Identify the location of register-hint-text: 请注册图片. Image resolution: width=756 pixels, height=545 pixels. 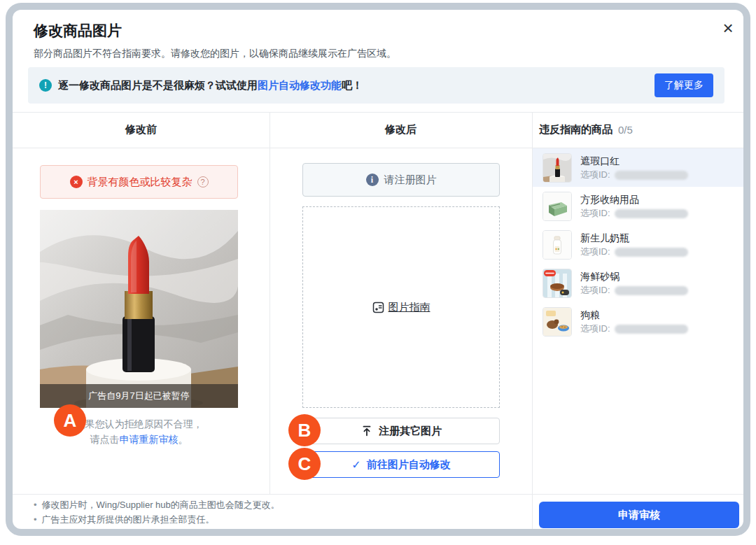
(410, 181).